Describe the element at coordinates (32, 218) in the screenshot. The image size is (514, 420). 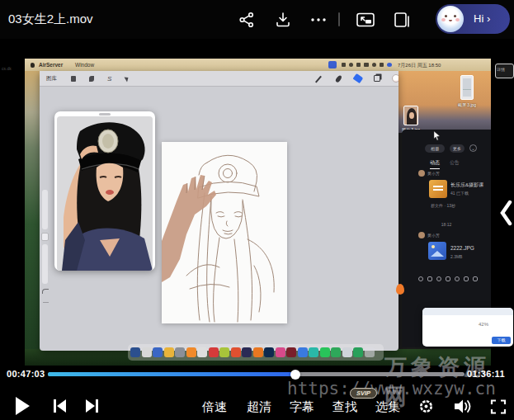
I see `wallpaper-left` at that location.